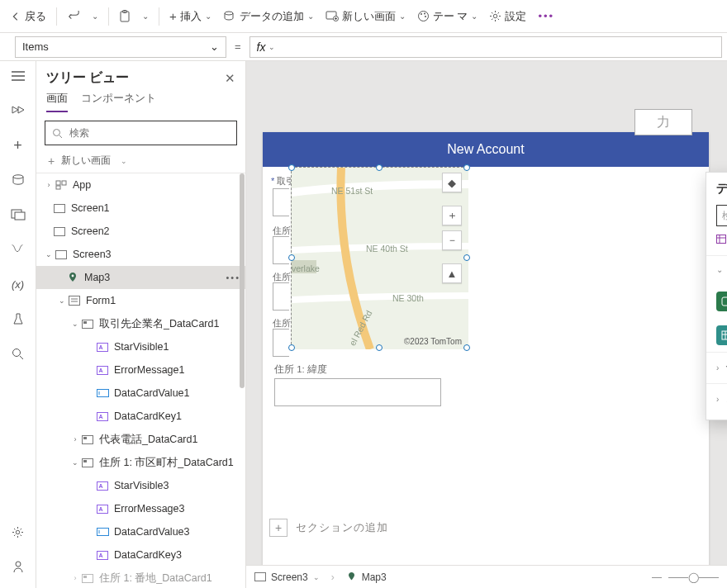 The height and width of the screenshot is (588, 727). I want to click on tree-dck3: DataCardKey3, so click(140, 555).